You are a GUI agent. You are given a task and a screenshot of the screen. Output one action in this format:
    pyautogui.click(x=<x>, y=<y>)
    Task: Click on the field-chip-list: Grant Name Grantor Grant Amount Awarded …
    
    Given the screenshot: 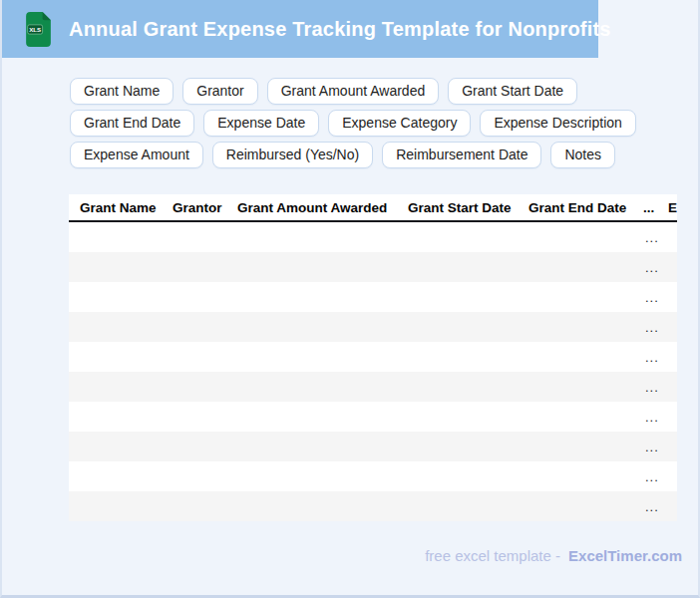 What is the action you would take?
    pyautogui.click(x=377, y=124)
    